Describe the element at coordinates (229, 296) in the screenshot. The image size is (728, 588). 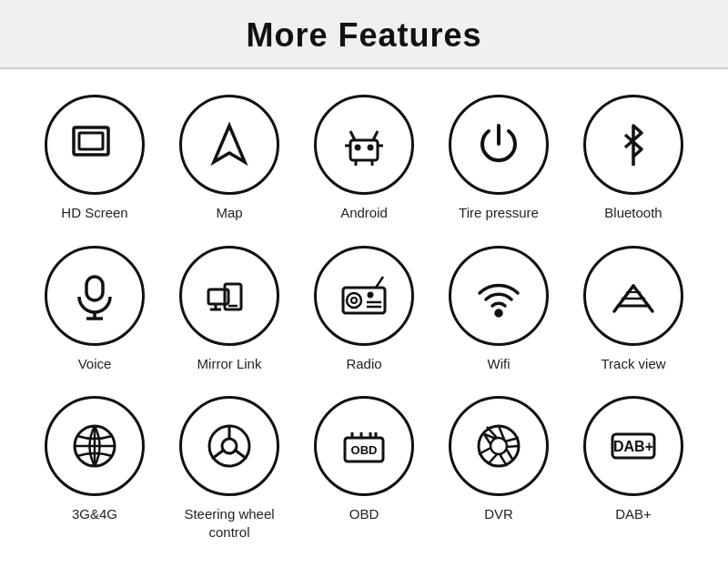
I see `mirror-link-icon-circle` at that location.